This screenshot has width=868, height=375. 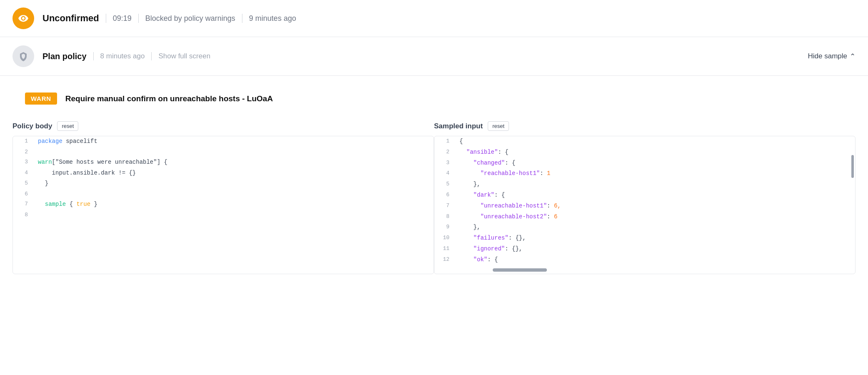 I want to click on si-content-4: "reachable-host1": 1, so click(x=655, y=174).